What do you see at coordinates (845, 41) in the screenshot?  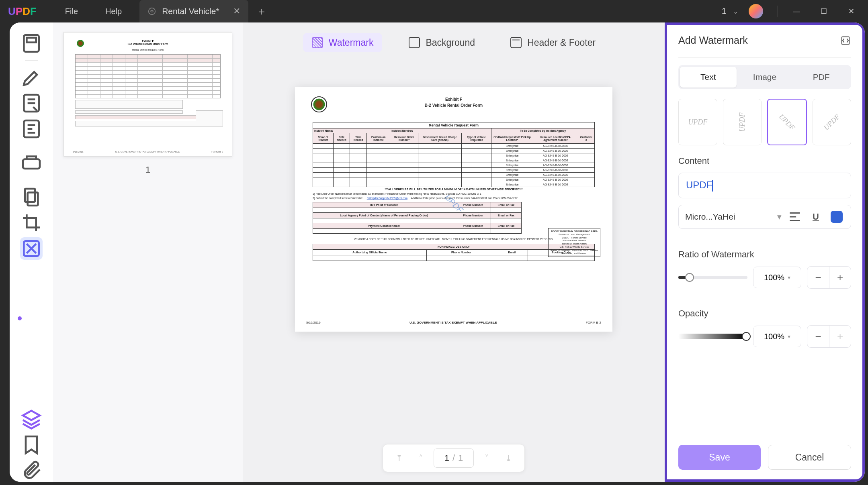 I see `expand-panel-icon` at bounding box center [845, 41].